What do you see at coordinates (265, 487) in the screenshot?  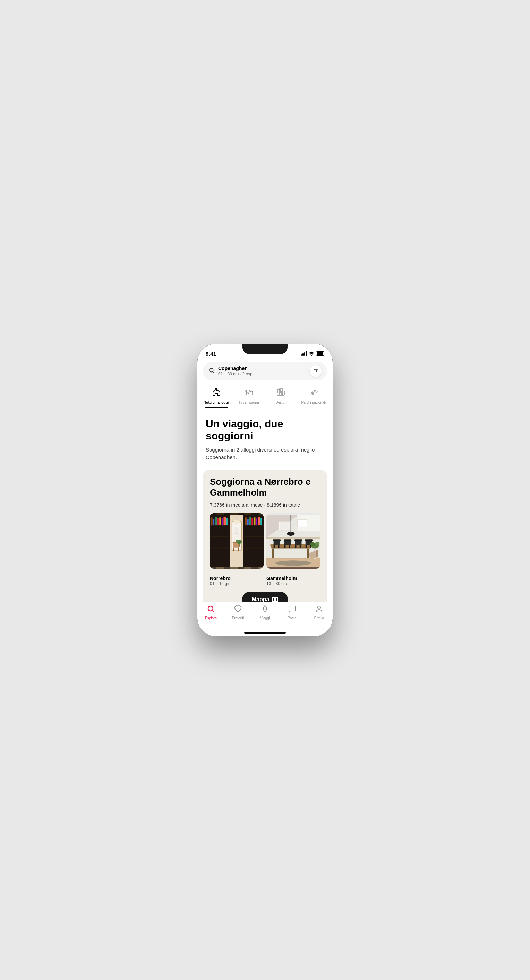 I see `card-title: Soggiorna a Nørrebro e Gammelholm` at bounding box center [265, 487].